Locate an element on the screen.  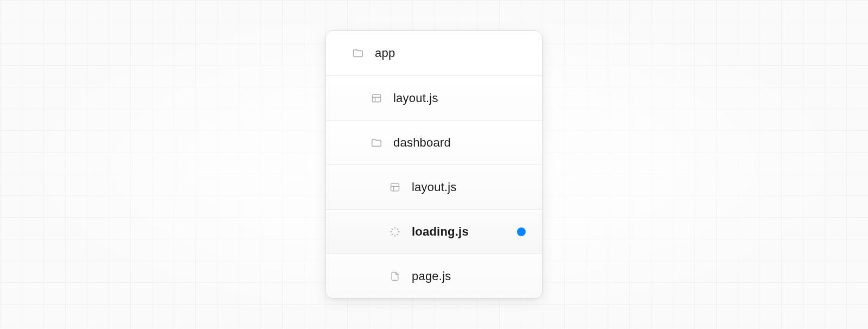
active-marker-icon is located at coordinates (521, 232).